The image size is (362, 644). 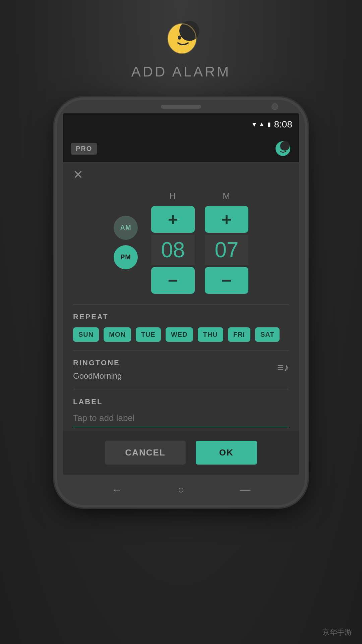 I want to click on wifi-icon: ▾, so click(x=254, y=124).